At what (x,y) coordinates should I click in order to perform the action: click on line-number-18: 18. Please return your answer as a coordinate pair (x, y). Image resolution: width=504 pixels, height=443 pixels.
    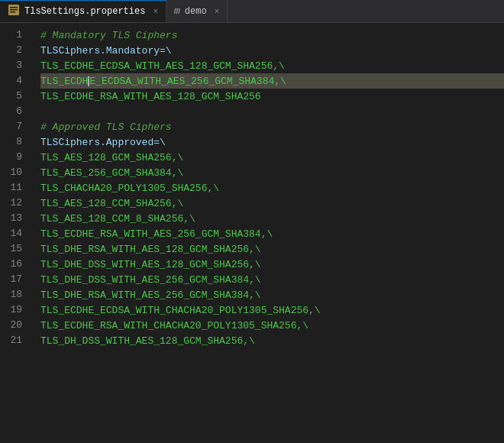
    Looking at the image, I should click on (14, 295).